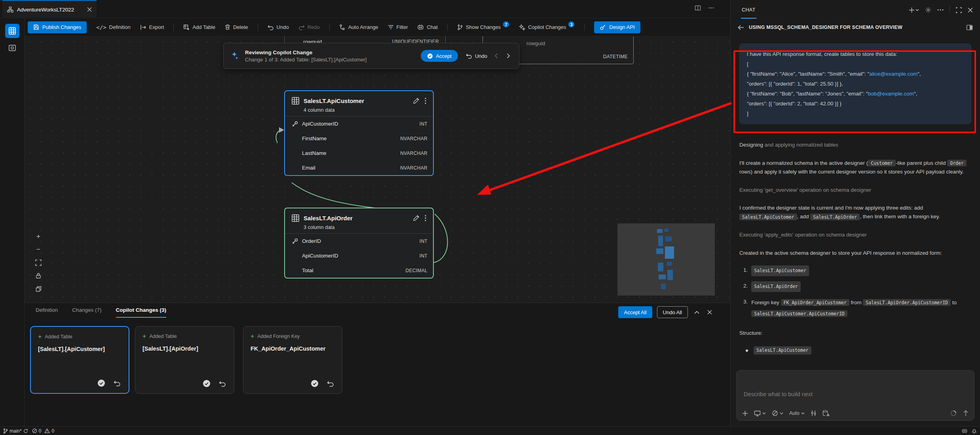  I want to click on mode-picker-button, so click(777, 413).